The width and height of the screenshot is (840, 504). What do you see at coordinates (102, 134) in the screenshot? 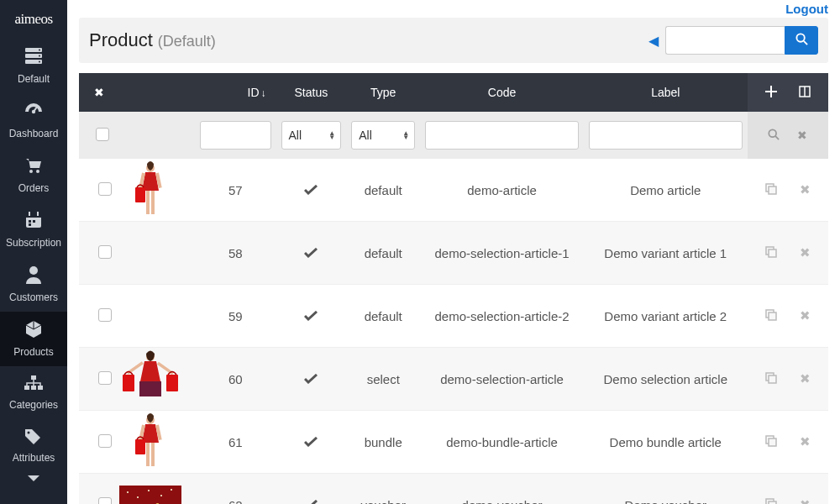
I see `select-all-checkbox` at bounding box center [102, 134].